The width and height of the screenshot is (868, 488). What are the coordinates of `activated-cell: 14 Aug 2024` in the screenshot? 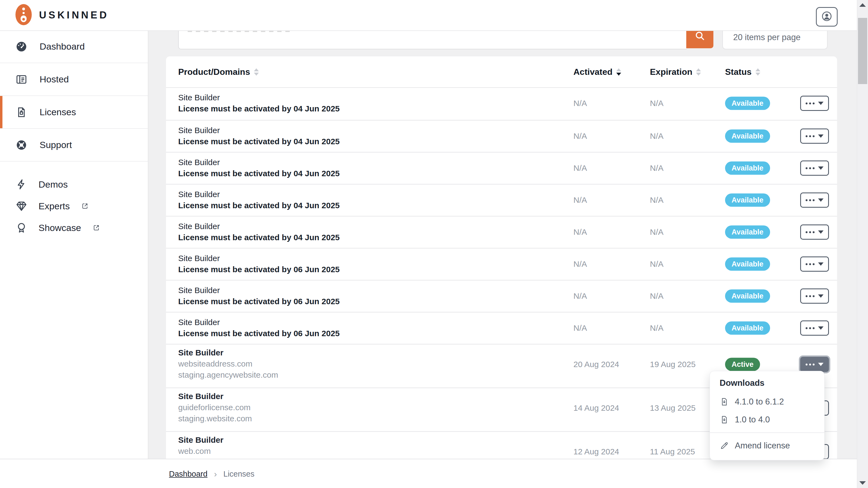 It's located at (596, 408).